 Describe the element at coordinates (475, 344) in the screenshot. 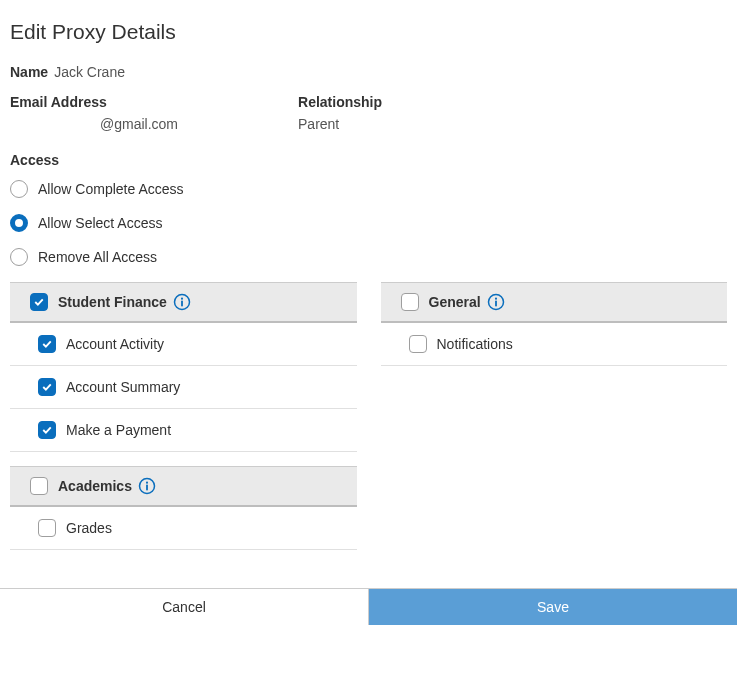

I see `item-label: Notifications` at that location.